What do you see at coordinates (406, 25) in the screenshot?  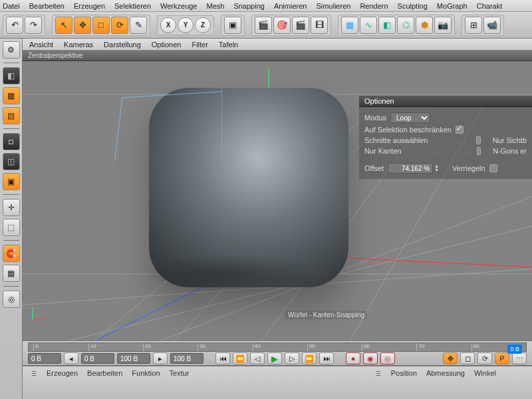 I see `add-deformer-button: ⌬` at bounding box center [406, 25].